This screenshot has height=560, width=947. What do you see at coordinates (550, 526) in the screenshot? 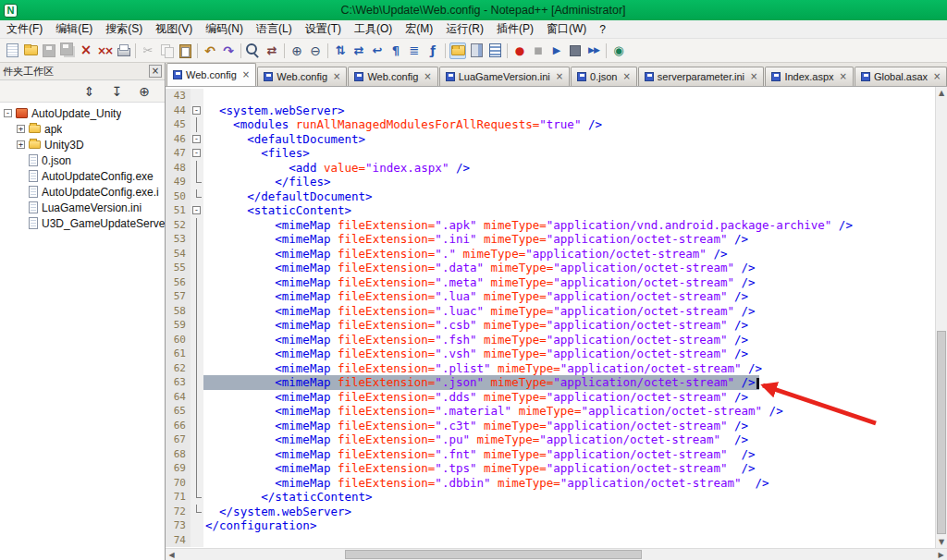
I see `editor-line-73: 73</configuration>` at bounding box center [550, 526].